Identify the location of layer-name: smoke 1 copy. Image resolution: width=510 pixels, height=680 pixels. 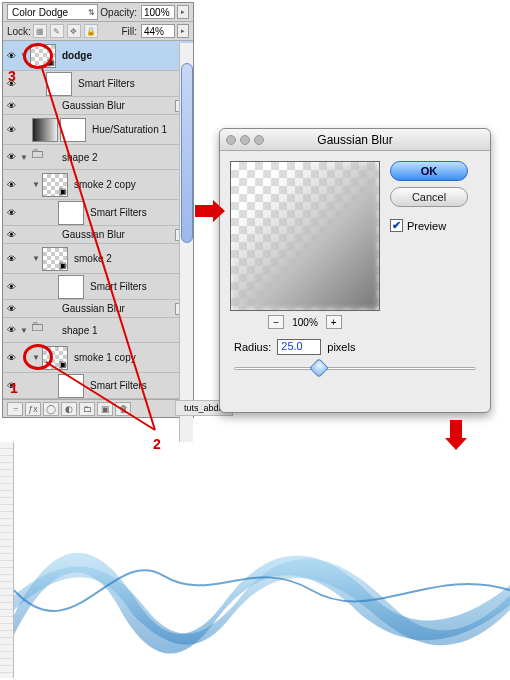
(105, 358).